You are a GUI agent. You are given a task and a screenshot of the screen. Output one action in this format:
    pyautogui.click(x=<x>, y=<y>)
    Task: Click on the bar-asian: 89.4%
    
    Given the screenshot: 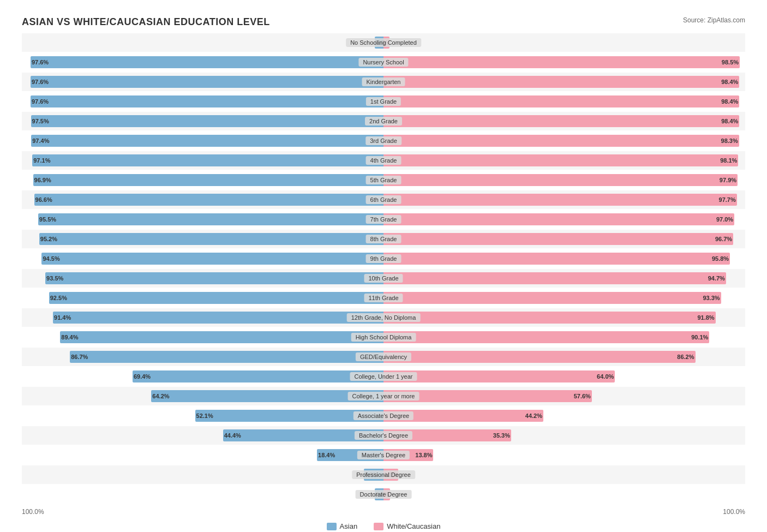 What is the action you would take?
    pyautogui.click(x=221, y=337)
    